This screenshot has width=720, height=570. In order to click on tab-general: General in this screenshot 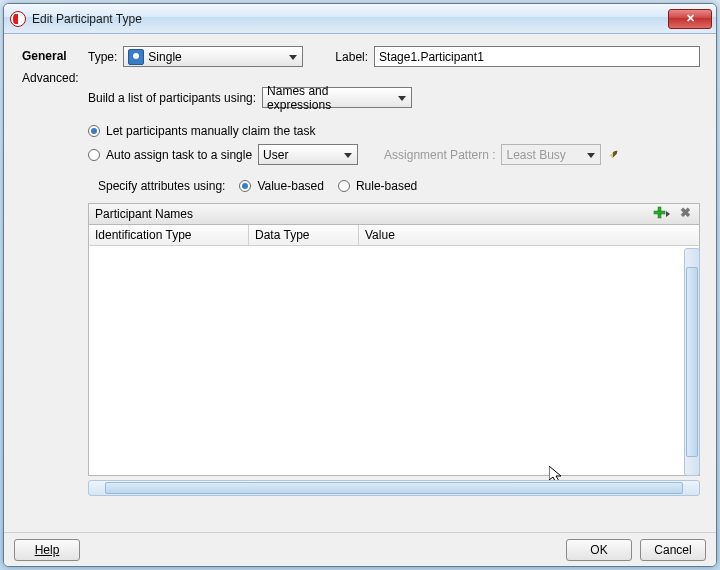, I will do `click(49, 56)`.